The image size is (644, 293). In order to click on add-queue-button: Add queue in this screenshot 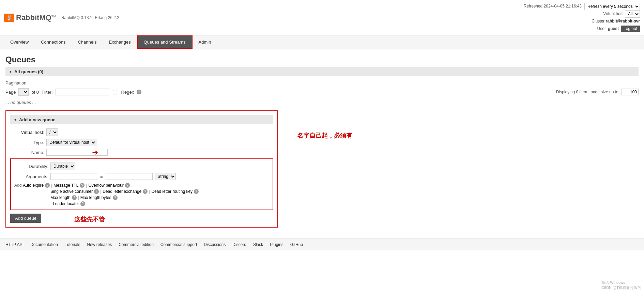, I will do `click(26, 218)`.